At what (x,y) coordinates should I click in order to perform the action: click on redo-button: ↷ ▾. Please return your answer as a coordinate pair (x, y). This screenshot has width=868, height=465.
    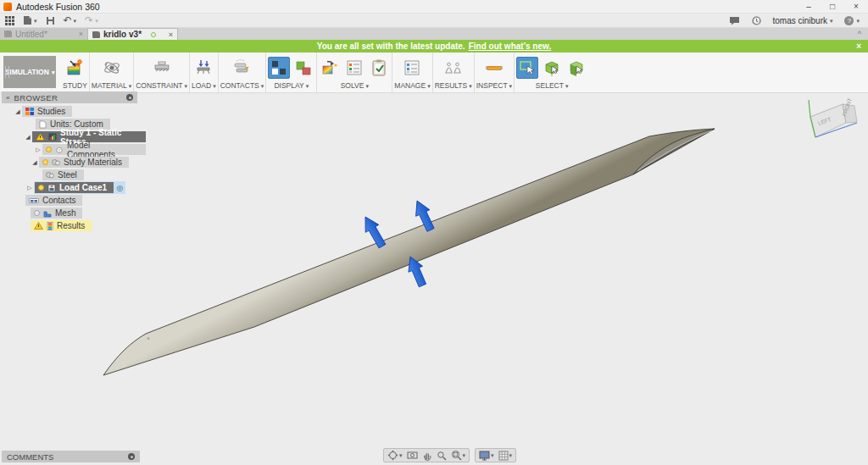
    Looking at the image, I should click on (92, 20).